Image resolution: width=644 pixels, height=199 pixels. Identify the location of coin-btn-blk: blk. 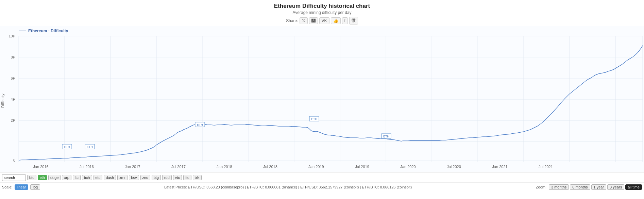
(197, 178).